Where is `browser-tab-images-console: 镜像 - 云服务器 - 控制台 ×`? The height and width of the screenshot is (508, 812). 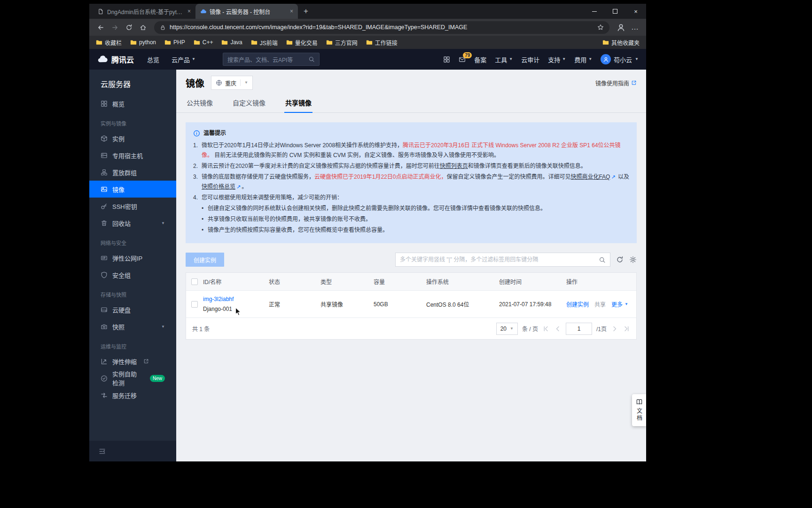
browser-tab-images-console: 镜像 - 云服务器 - 控制台 × is located at coordinates (247, 11).